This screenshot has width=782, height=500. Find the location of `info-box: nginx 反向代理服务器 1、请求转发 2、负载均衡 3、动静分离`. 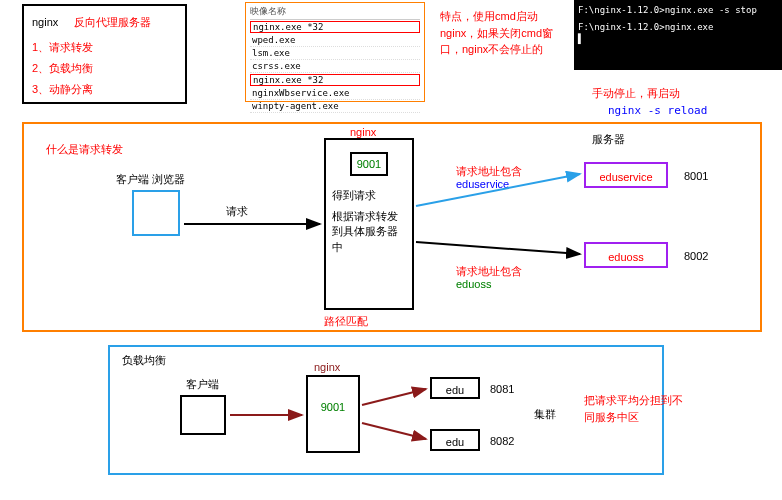

info-box: nginx 反向代理服务器 1、请求转发 2、负载均衡 3、动静分离 is located at coordinates (104, 54).